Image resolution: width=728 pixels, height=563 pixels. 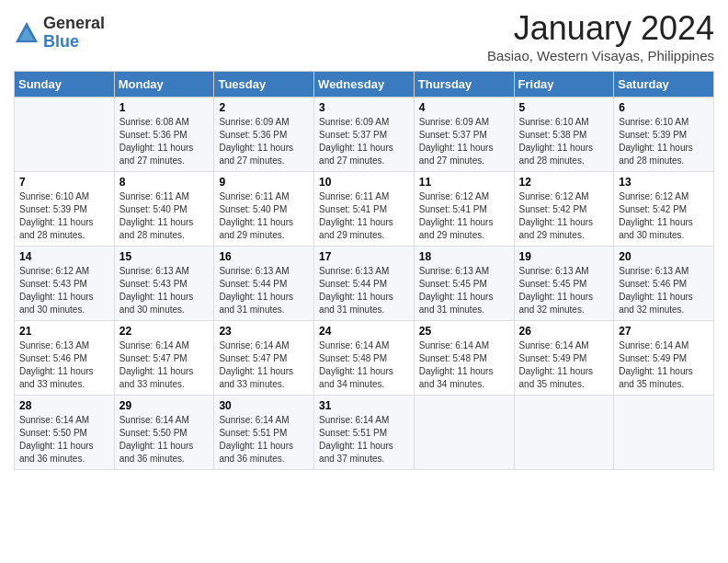 I want to click on header-cell-sunday: Sunday, so click(x=64, y=85).